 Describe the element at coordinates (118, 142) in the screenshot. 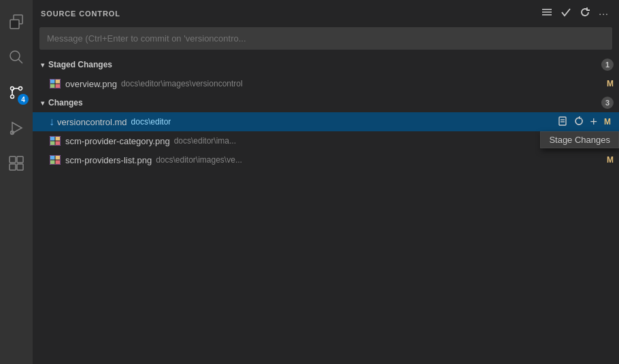

I see `changes-filename-2: scm-provider-category.png` at that location.